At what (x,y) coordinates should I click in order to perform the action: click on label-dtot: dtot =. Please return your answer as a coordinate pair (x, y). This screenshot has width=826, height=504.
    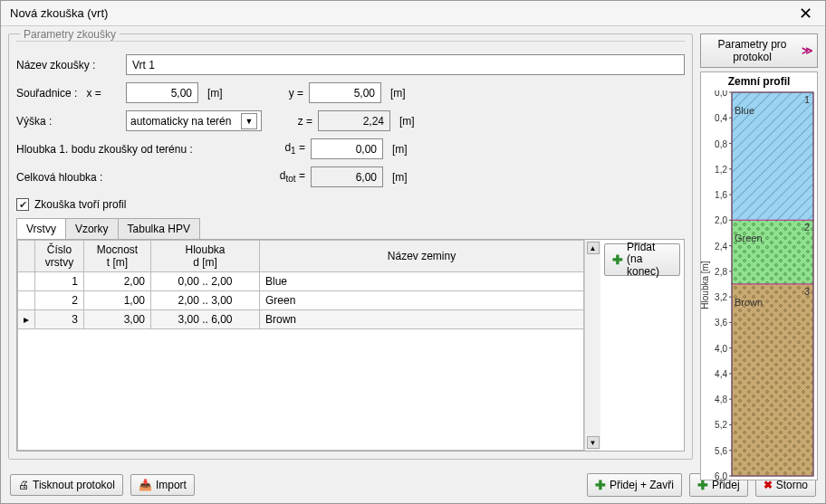
    Looking at the image, I should click on (287, 176).